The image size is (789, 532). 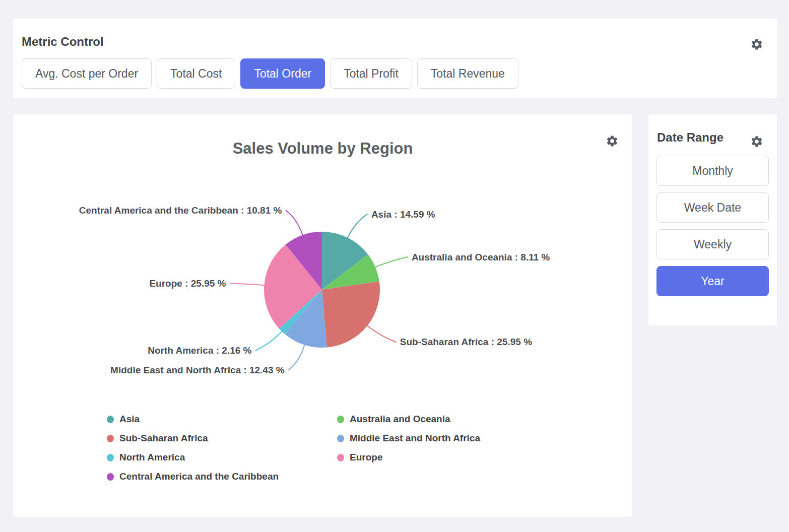 I want to click on metric-button-total-profit: Total Profit, so click(x=371, y=74).